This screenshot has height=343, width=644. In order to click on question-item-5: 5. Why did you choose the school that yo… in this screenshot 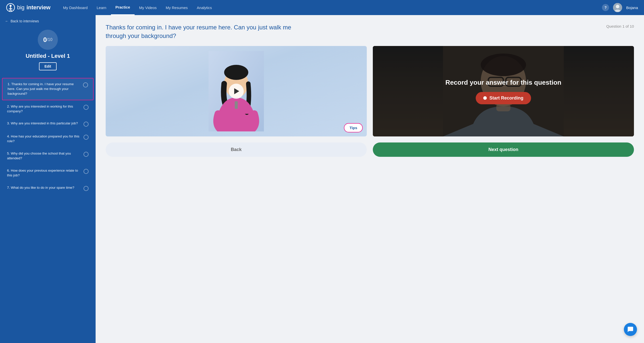, I will do `click(48, 156)`.